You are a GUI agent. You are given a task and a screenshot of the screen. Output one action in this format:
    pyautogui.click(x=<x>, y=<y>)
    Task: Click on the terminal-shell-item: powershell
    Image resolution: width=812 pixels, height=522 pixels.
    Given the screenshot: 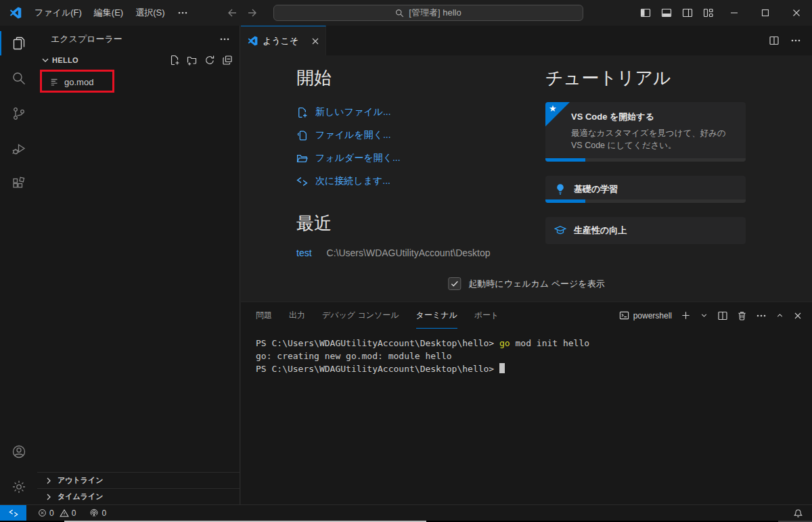 What is the action you would take?
    pyautogui.click(x=646, y=315)
    